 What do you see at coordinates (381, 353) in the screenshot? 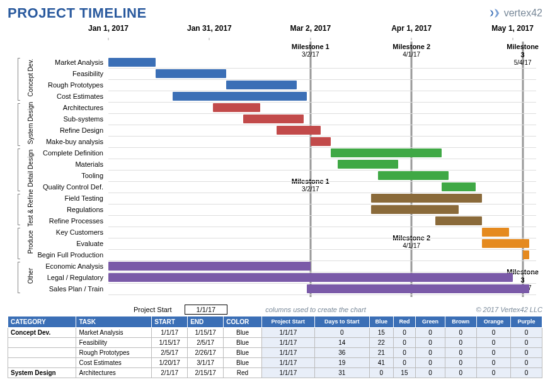
I see `table-cell: 21` at bounding box center [381, 353].